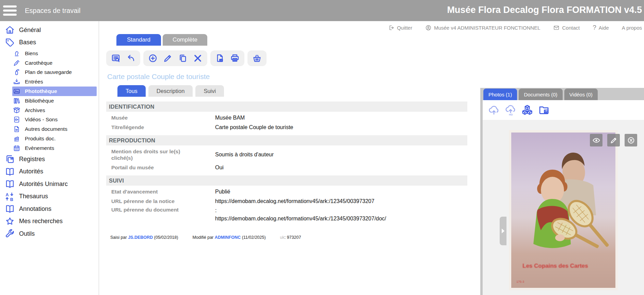 The width and height of the screenshot is (644, 295). What do you see at coordinates (10, 43) in the screenshot?
I see `tag-icon` at bounding box center [10, 43].